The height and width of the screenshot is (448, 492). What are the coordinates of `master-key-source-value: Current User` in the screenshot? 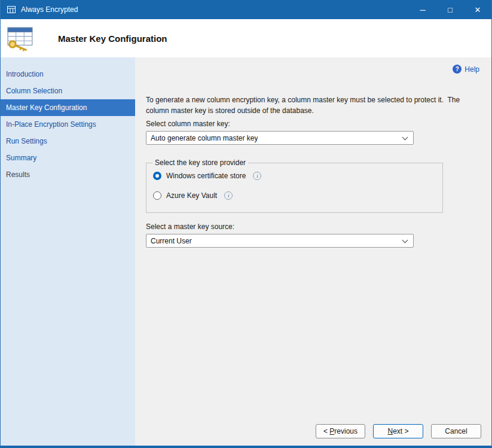 It's located at (171, 241).